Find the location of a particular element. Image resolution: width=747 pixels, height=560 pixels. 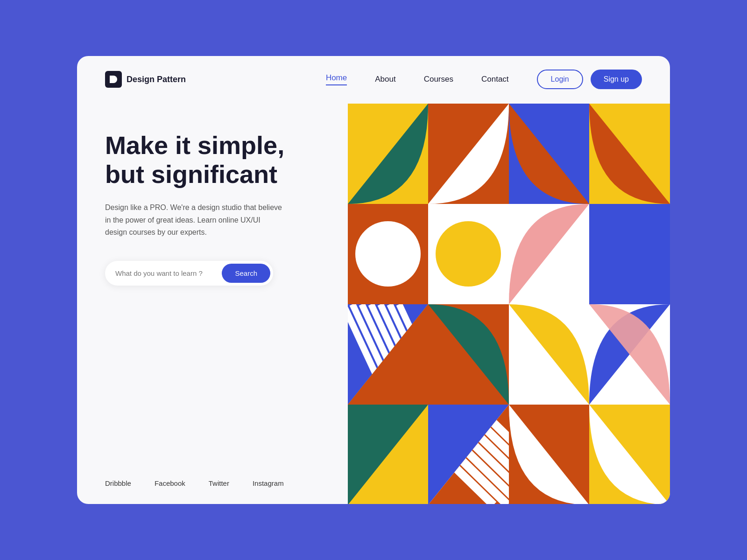

logo: Design Pattern is located at coordinates (146, 79).